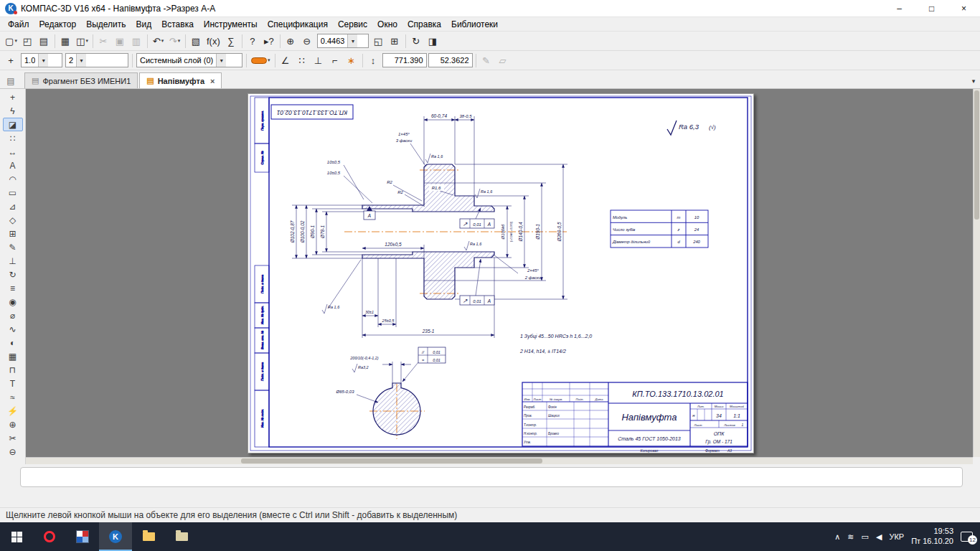 The width and height of the screenshot is (980, 551). What do you see at coordinates (181, 80) in the screenshot?
I see `tab-napivmufta: ▤ Напівмуфта ×` at bounding box center [181, 80].